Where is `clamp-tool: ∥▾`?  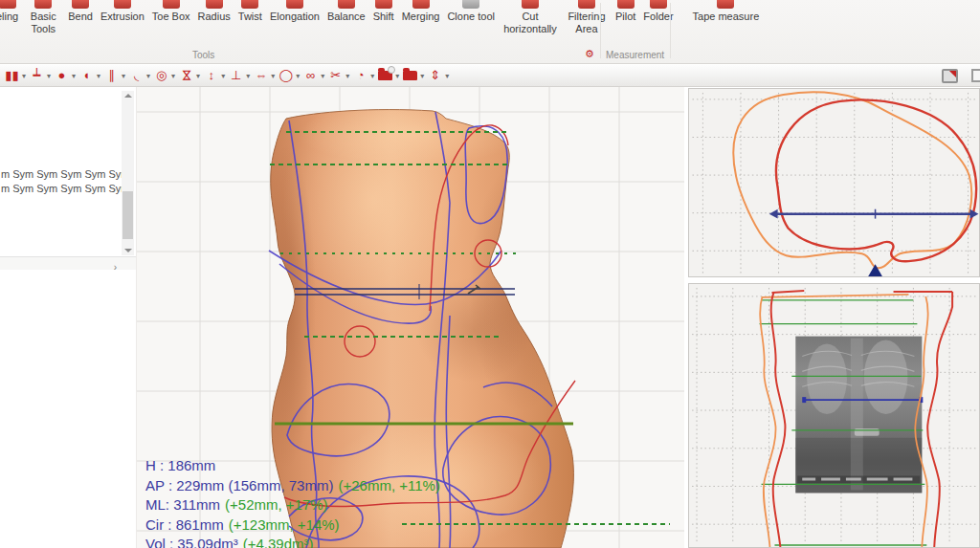 clamp-tool: ∥▾ is located at coordinates (114, 76).